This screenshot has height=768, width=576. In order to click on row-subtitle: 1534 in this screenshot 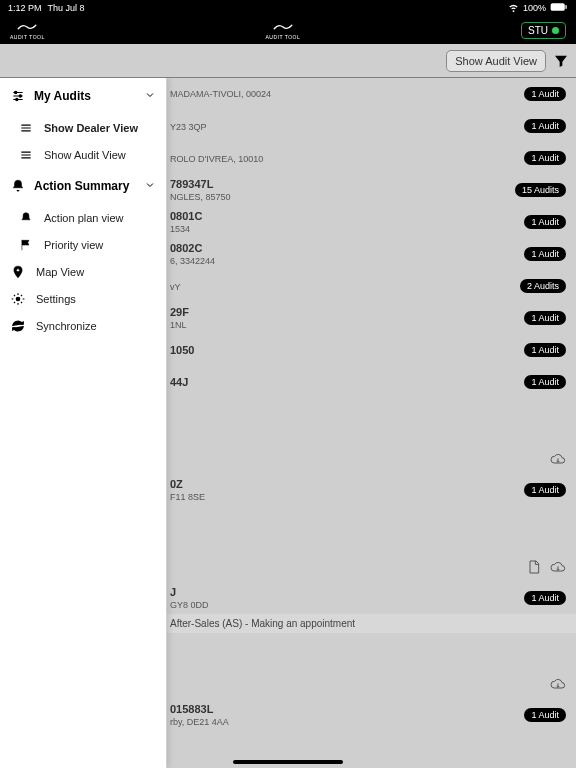, I will do `click(347, 229)`.